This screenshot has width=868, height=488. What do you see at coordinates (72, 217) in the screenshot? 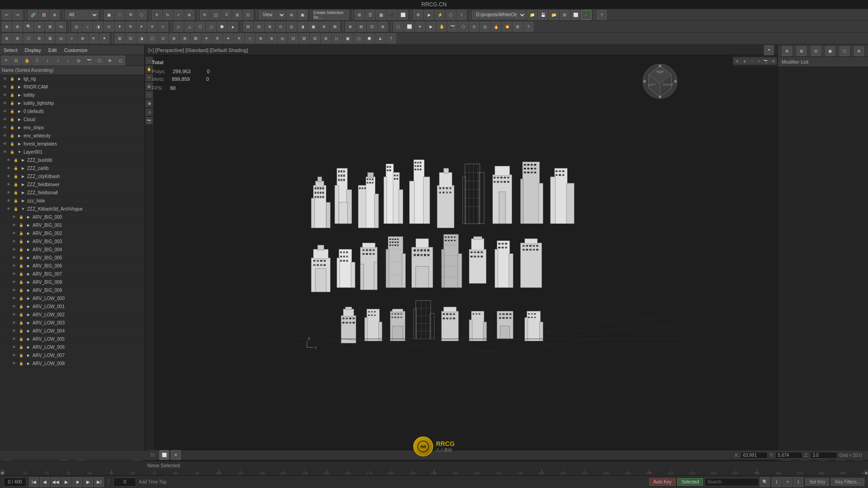
I see `tree-item-arv-big-000: 👁🔒▶ARV_BIG_000` at bounding box center [72, 217].